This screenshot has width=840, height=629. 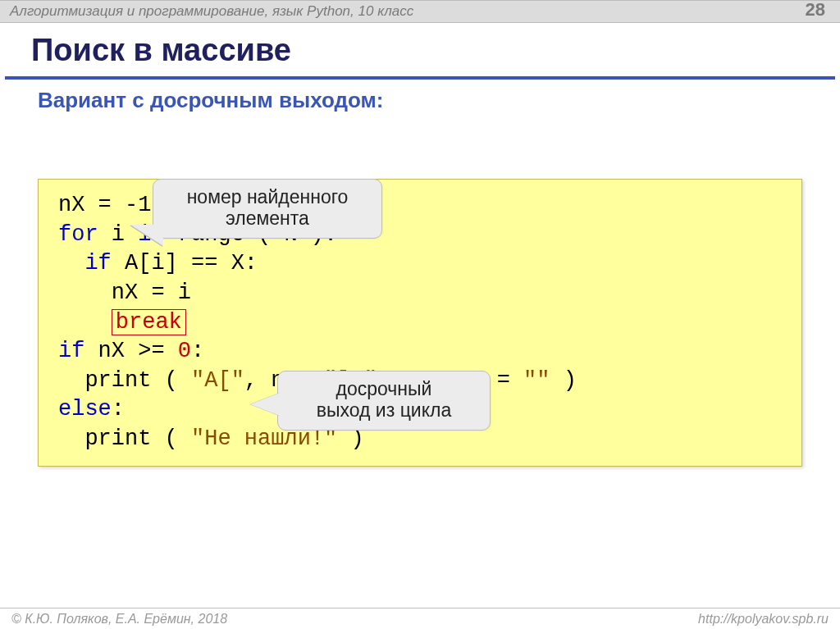 What do you see at coordinates (185, 263) in the screenshot?
I see `code-text: A[i] == X:` at bounding box center [185, 263].